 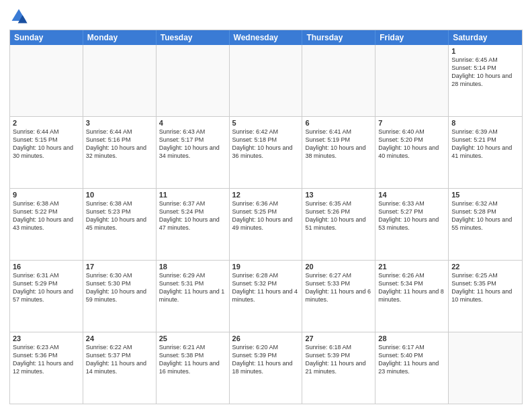 I want to click on day-info: Sunrise: 6:22 AM Sunset: 5:37 PM Dayligh…, so click(x=120, y=360).